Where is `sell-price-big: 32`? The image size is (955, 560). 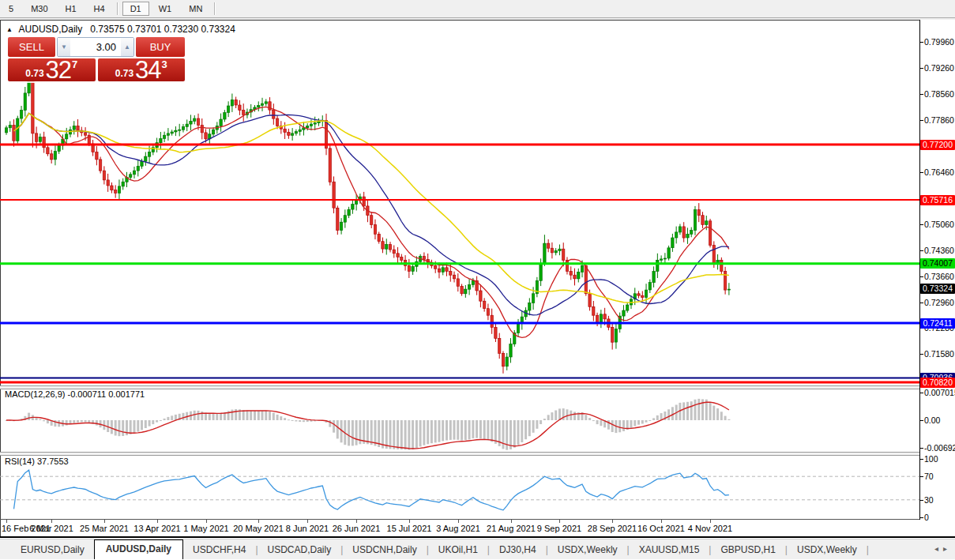
sell-price-big: 32 is located at coordinates (58, 70).